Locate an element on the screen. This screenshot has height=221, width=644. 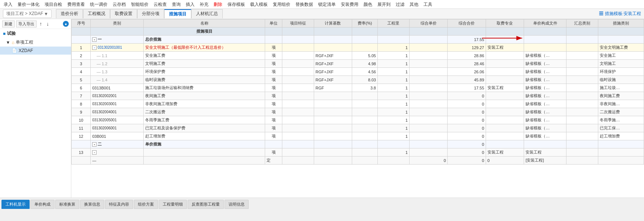
bottom-tab-组价方案: 组价方案 is located at coordinates (146, 205).